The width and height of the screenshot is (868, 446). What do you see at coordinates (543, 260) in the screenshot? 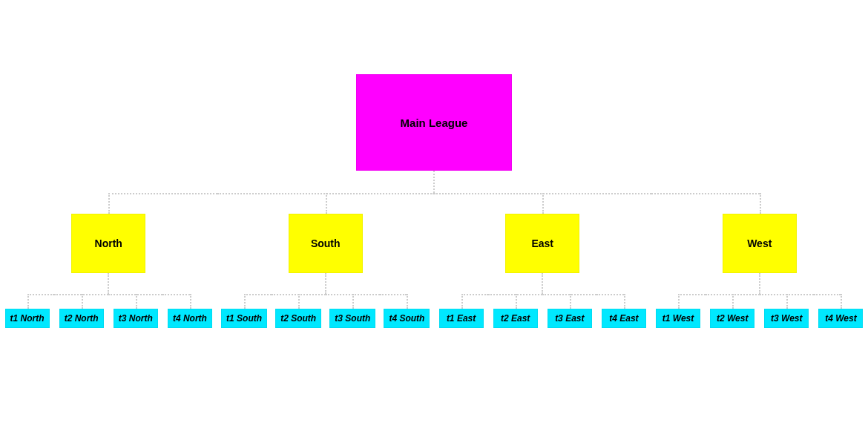
I see `division-east: East t1 East t2 East t3 East t4 East` at bounding box center [543, 260].